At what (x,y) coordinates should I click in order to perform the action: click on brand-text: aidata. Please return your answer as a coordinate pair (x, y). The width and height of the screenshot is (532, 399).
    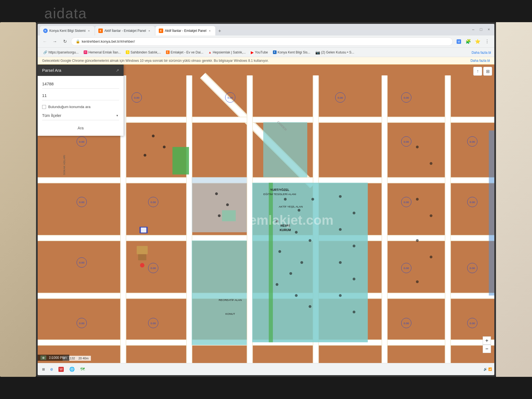
    Looking at the image, I should click on (66, 13).